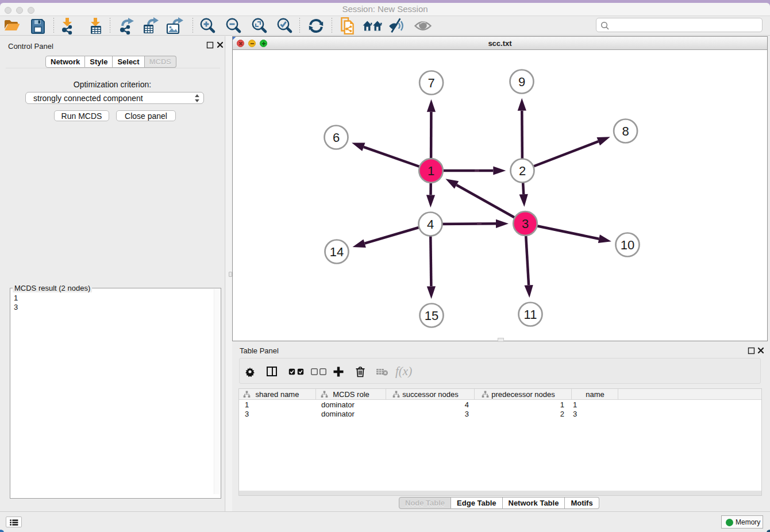  I want to click on svg-text: 8, so click(625, 131).